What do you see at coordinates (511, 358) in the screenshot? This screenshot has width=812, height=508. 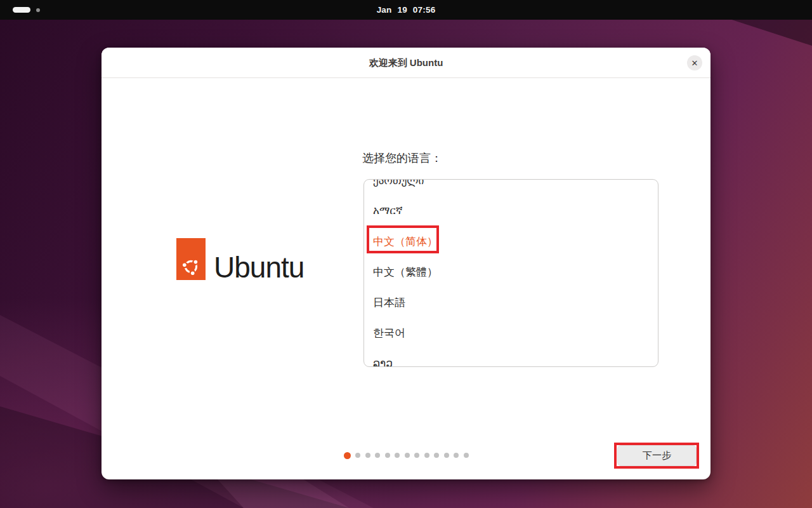 I see `language-option: ລາວ` at bounding box center [511, 358].